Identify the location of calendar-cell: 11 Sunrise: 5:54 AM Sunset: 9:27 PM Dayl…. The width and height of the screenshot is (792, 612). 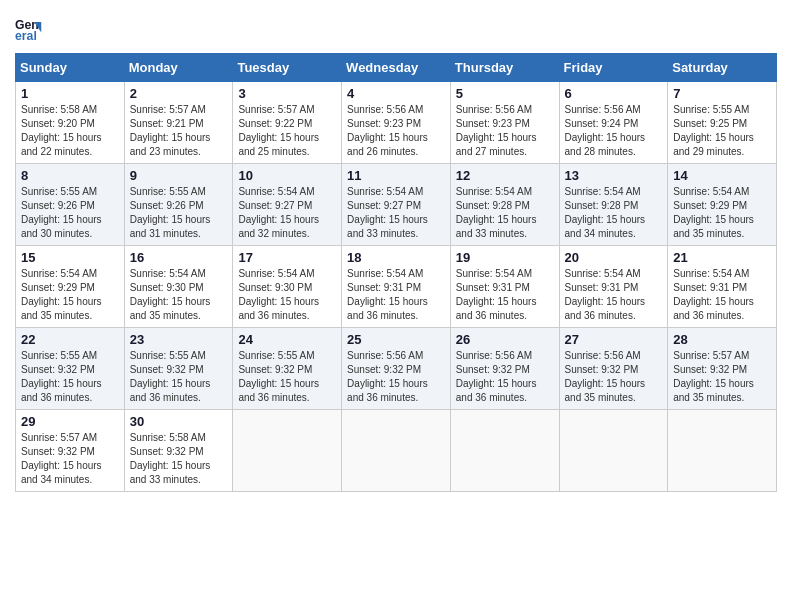
(396, 205).